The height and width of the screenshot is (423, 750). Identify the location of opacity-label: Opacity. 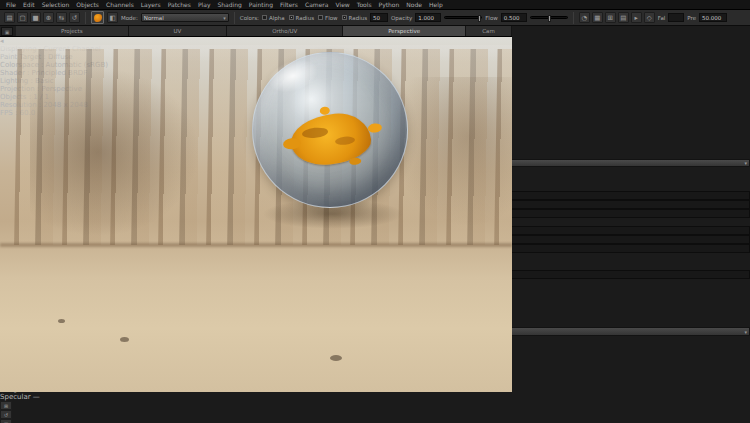
(402, 18).